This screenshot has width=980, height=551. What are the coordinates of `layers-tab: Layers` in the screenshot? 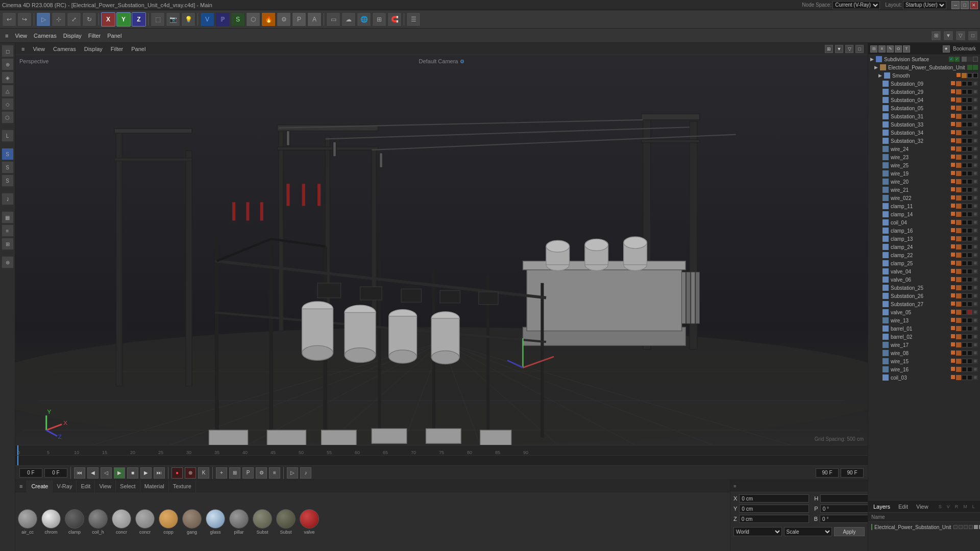 It's located at (882, 507).